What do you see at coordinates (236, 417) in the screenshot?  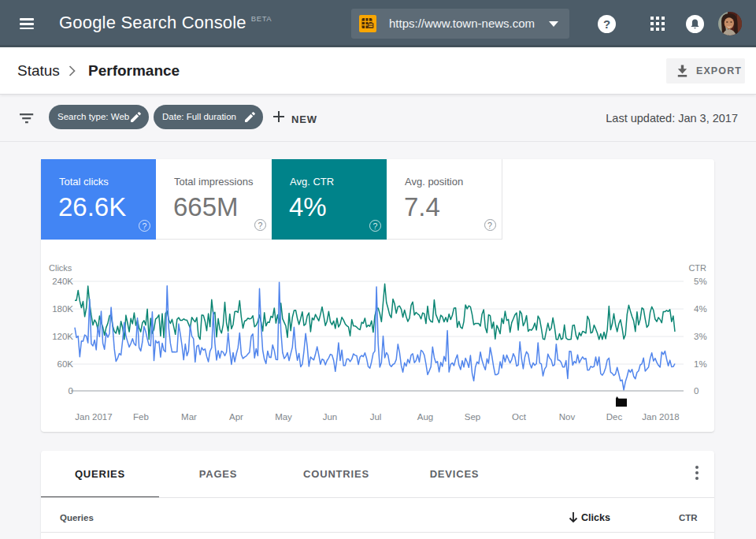 I see `svg-text: Apr` at bounding box center [236, 417].